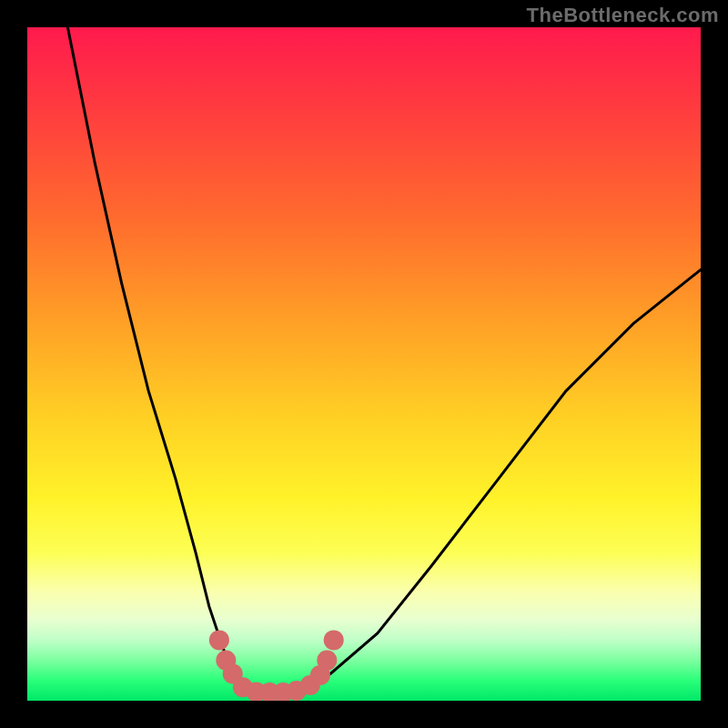 Image resolution: width=728 pixels, height=728 pixels. Describe the element at coordinates (277, 665) in the screenshot. I see `highlight-marker-group` at that location.